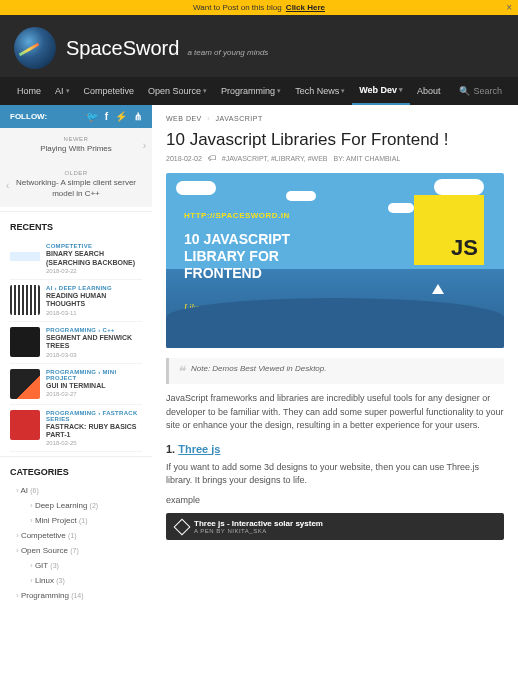 This screenshot has width=518, height=700. What do you see at coordinates (258, 531) in the screenshot?
I see `embed-author: A PEN BY nikita_ska` at bounding box center [258, 531].